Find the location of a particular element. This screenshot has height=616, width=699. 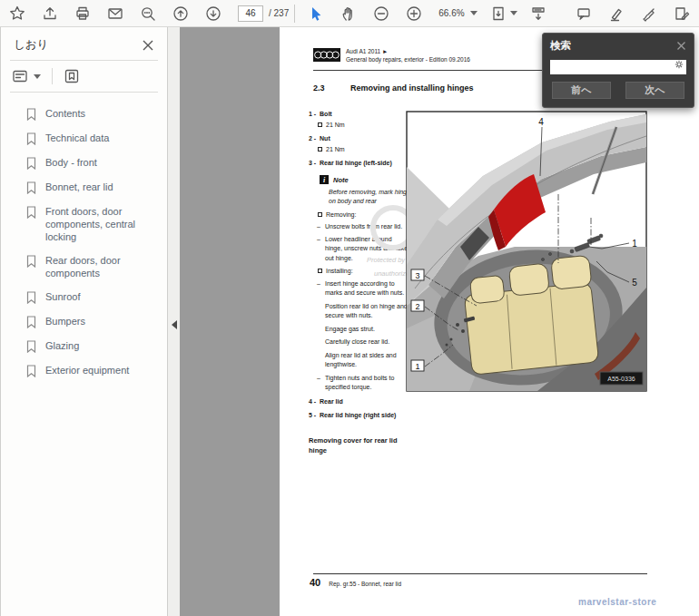

sidebar-item-body-front: Body - front is located at coordinates (84, 163).